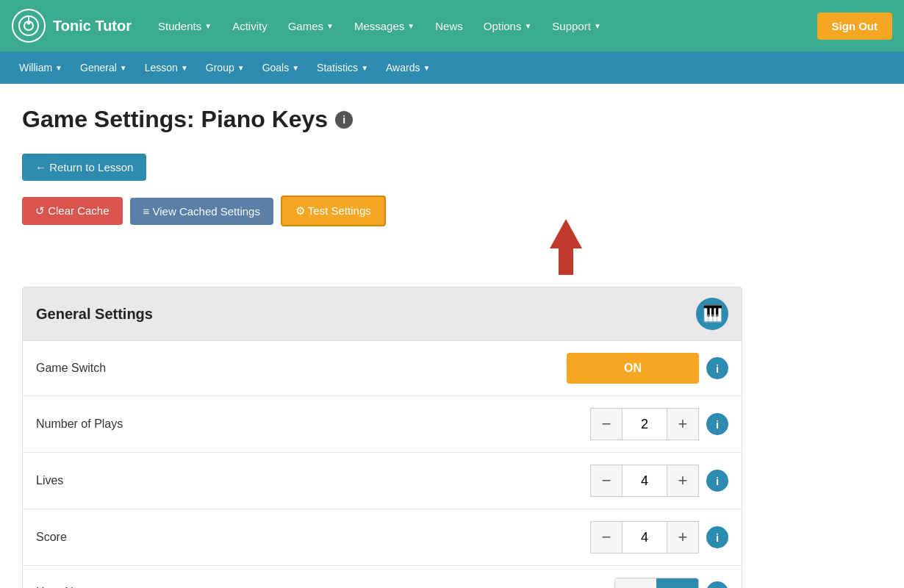 The height and width of the screenshot is (588, 904). Describe the element at coordinates (426, 68) in the screenshot. I see `awards-dropdown-arrow: ▼` at that location.